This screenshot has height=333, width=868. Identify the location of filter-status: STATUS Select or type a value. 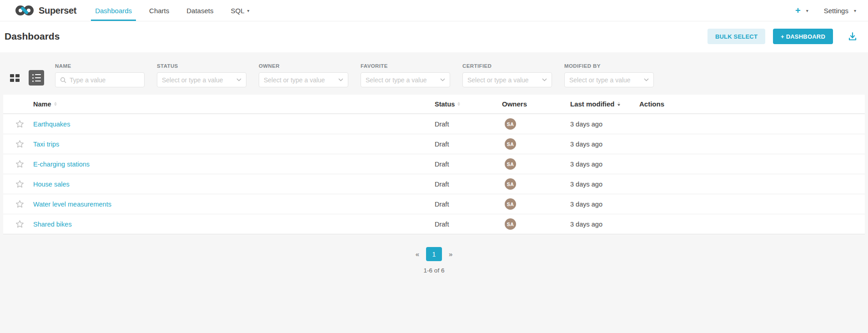
(202, 76).